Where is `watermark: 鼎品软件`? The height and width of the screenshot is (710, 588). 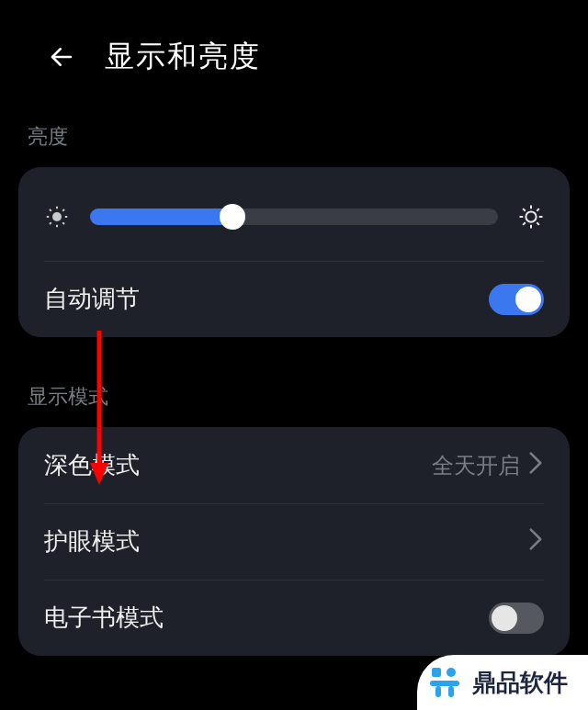 watermark: 鼎品软件 is located at coordinates (503, 682).